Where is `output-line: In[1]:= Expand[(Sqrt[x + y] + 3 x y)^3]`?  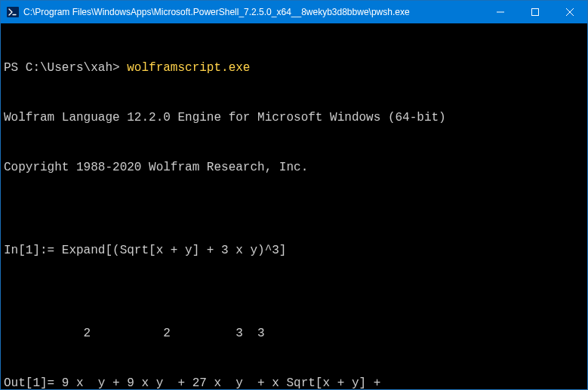
output-line: In[1]:= Expand[(Sqrt[x + y] + 3 x y)^3] is located at coordinates (294, 250).